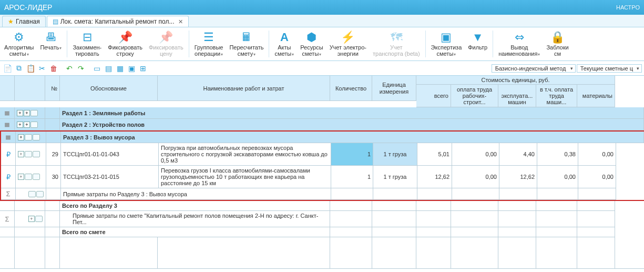 The width and height of the screenshot is (644, 272). Describe the element at coordinates (628, 7) in the screenshot. I see `settings-link: НАСТРО` at that location.